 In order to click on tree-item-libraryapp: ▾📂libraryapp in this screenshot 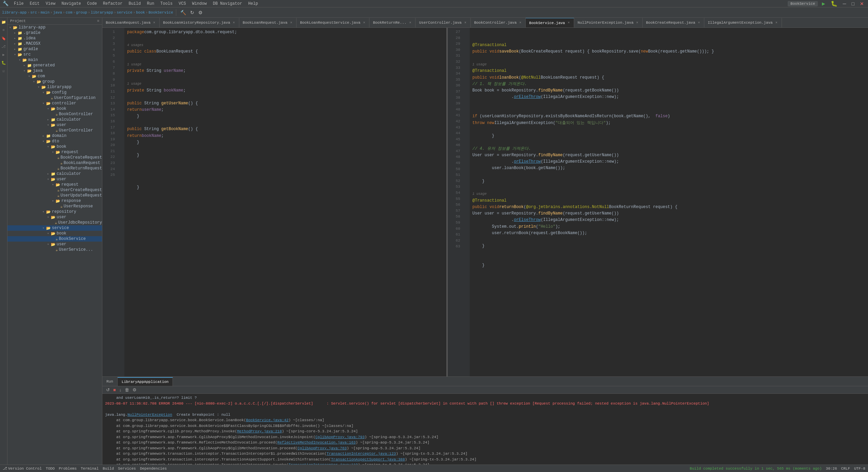, I will do `click(55, 87)`.